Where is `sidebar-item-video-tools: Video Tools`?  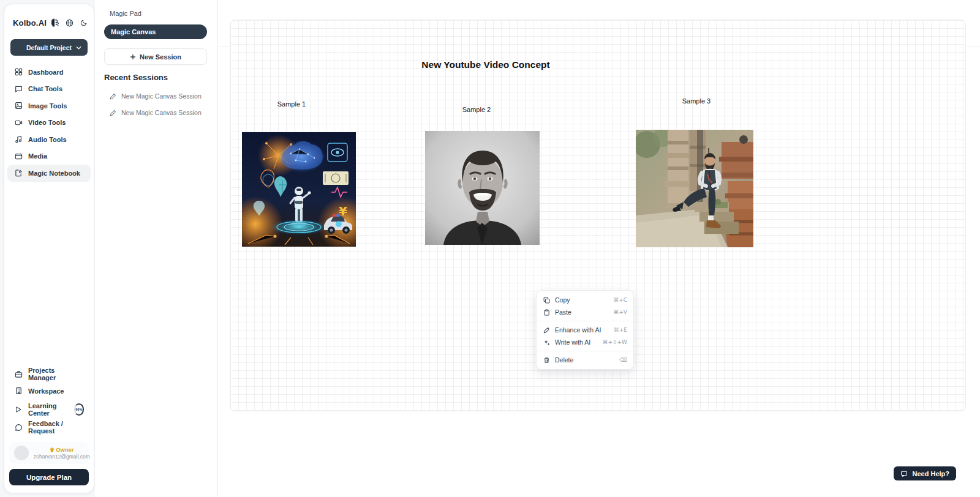 sidebar-item-video-tools: Video Tools is located at coordinates (49, 123).